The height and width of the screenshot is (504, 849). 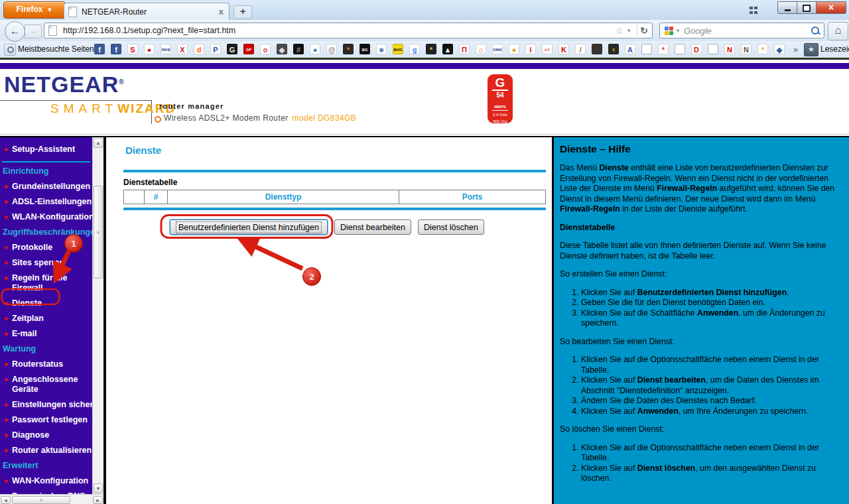 I want to click on sidebar-item-angeschlossene-geräte: AngeschlosseneGeräte, so click(x=46, y=385).